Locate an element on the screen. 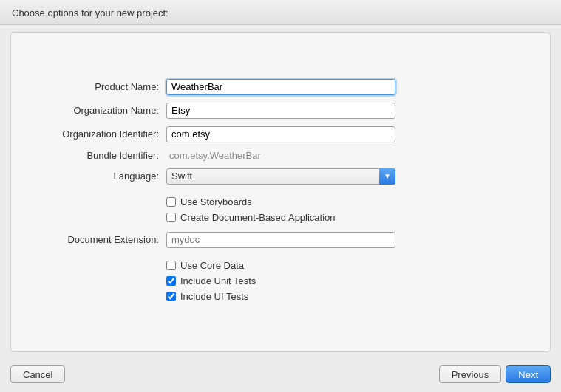 The height and width of the screenshot is (392, 561). include-unit-tests-label: Include Unit Tests is located at coordinates (218, 281).